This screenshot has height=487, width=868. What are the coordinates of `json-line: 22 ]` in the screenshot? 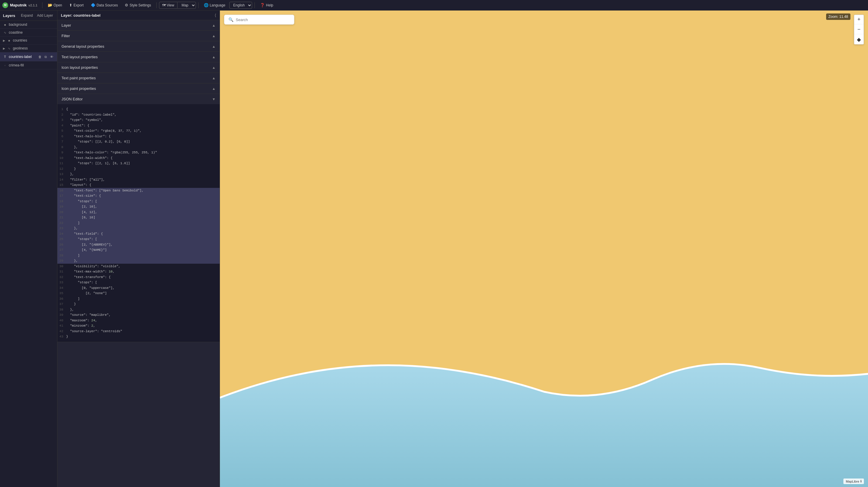 It's located at (138, 223).